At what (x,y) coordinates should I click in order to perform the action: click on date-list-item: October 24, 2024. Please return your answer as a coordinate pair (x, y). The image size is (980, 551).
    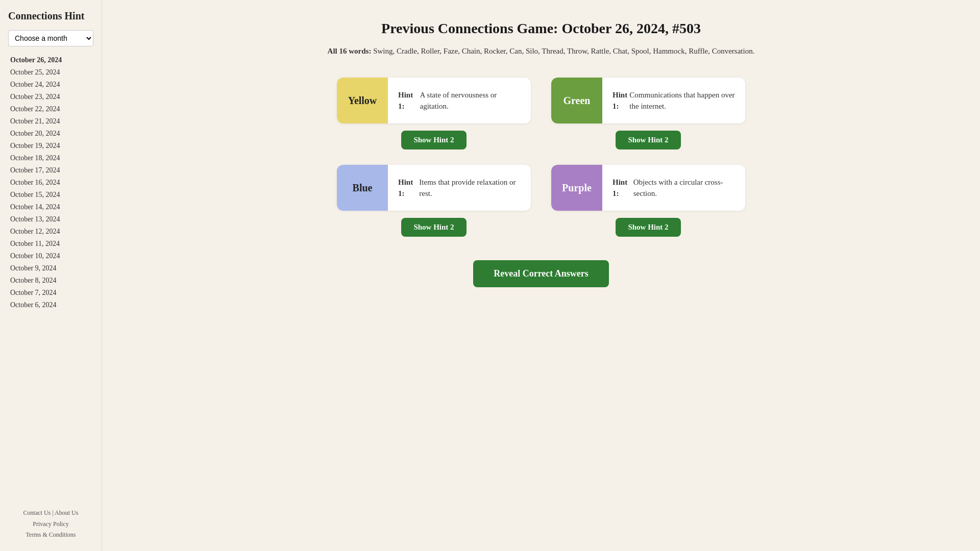
    Looking at the image, I should click on (51, 85).